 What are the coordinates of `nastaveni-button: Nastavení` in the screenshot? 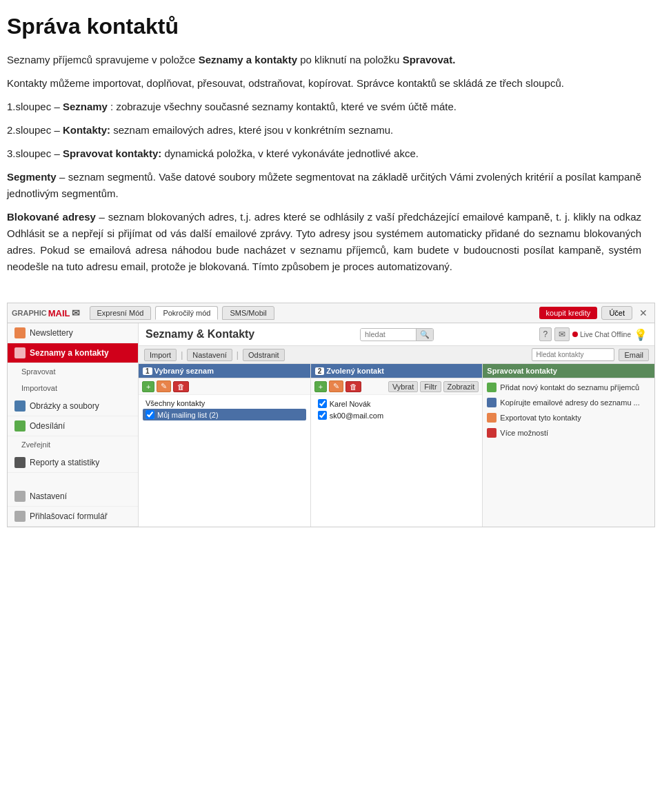 It's located at (210, 355).